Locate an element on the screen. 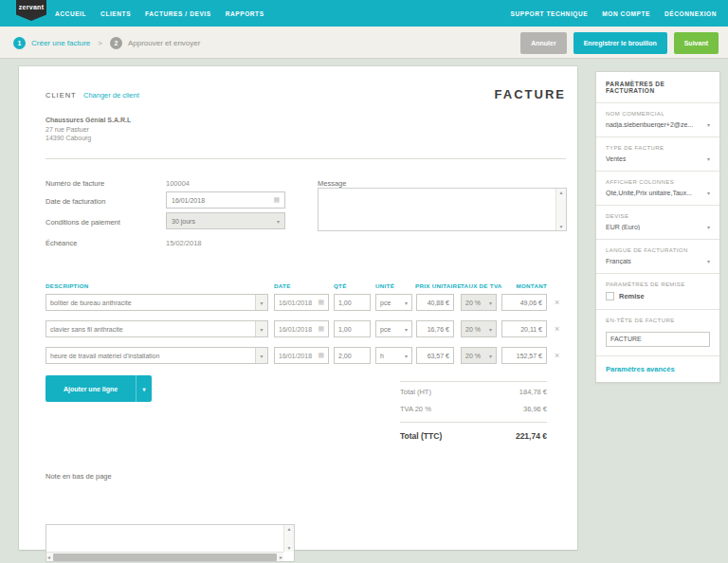 The image size is (728, 563). scroll-left-icon: ◄ is located at coordinates (49, 557).